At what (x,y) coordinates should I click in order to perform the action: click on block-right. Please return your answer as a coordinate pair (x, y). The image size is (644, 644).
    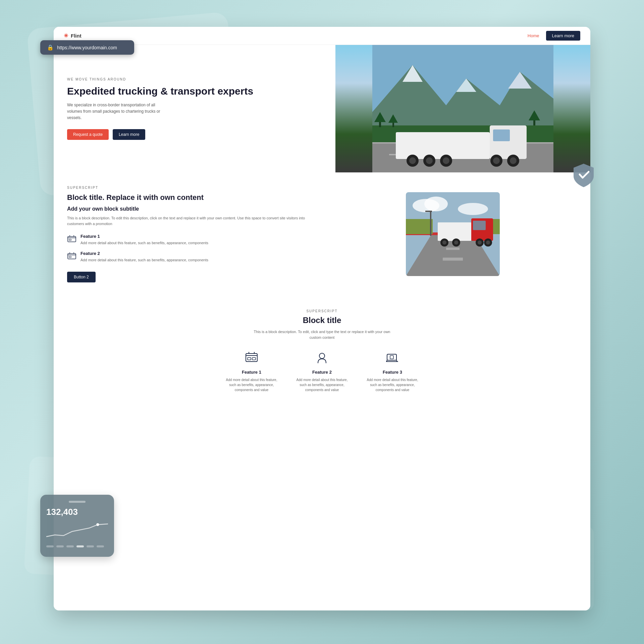
    Looking at the image, I should click on (453, 234).